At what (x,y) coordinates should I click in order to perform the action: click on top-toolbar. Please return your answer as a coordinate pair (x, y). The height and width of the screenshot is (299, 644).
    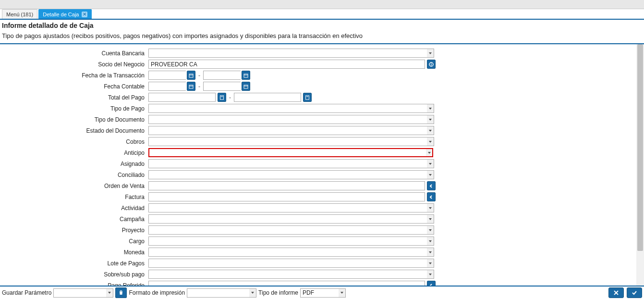
    Looking at the image, I should click on (322, 5).